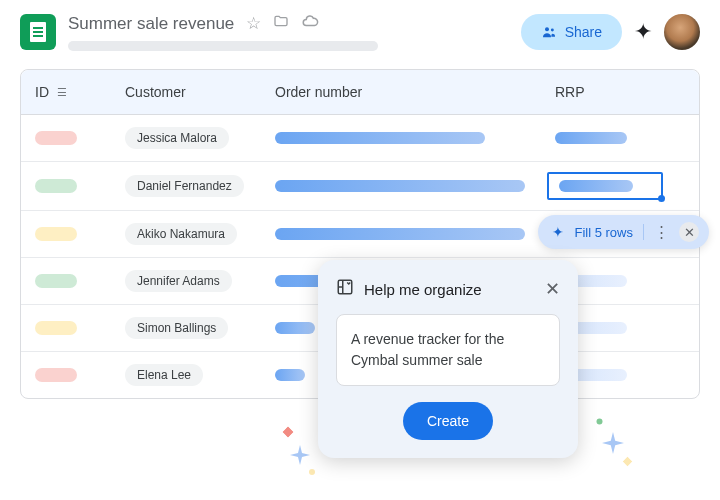 The width and height of the screenshot is (720, 500). I want to click on help-organize-dialog: Help me organize ✕ A revenue tracker for…, so click(448, 359).